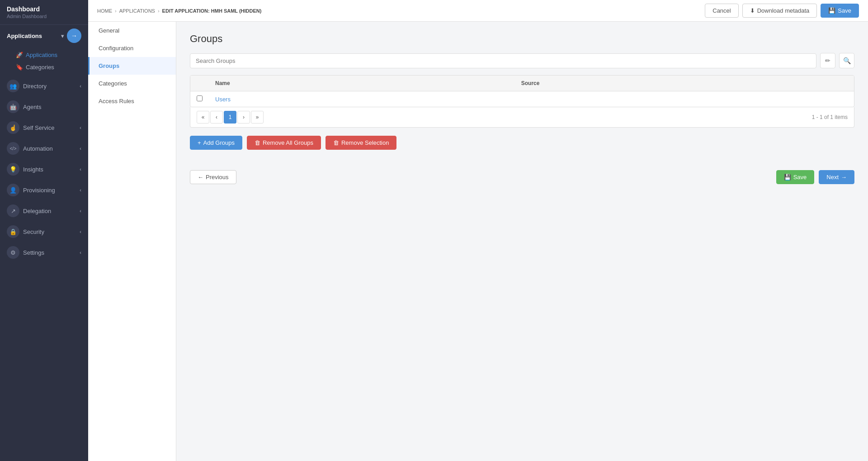 The image size is (868, 461). Describe the element at coordinates (105, 11) in the screenshot. I see `breadcrumb-home: HOME` at that location.